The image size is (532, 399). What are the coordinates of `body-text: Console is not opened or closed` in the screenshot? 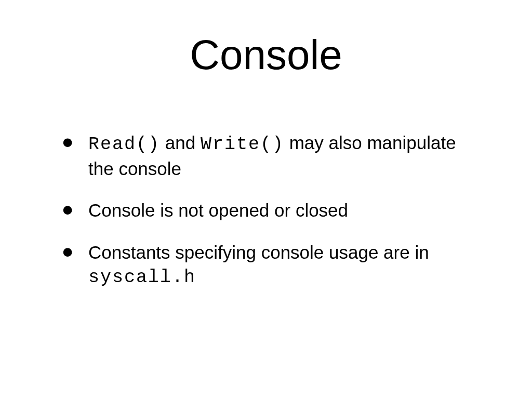 It's located at (218, 210).